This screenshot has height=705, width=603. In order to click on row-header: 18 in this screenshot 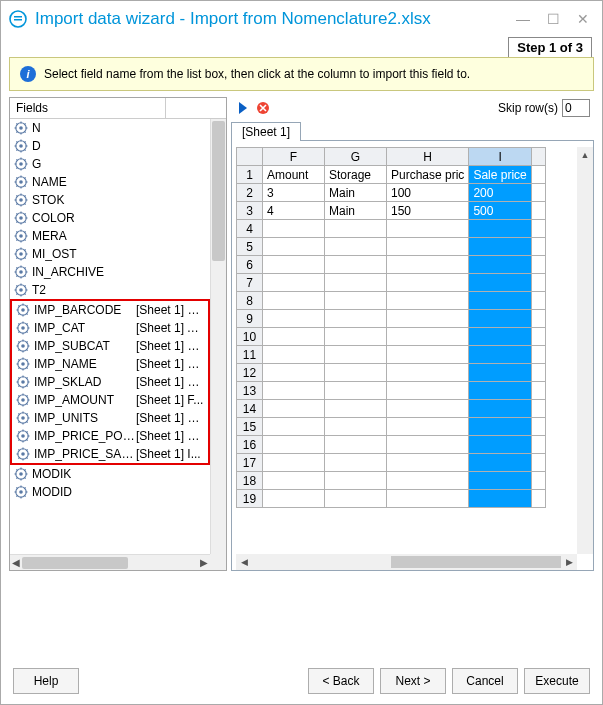, I will do `click(250, 481)`.